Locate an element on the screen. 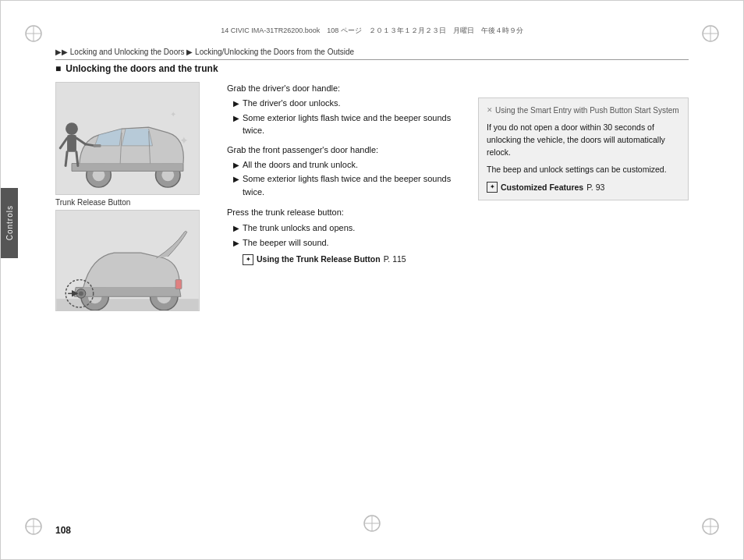  breadcrumb-arrow1: ▶▶ is located at coordinates (62, 51).